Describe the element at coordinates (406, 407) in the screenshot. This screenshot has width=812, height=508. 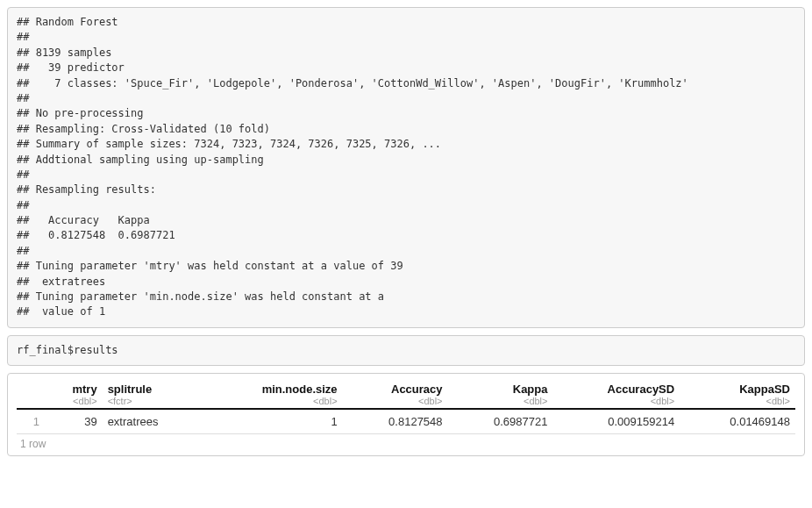
I see `results-table: mtry <dbl> splitrule <fctr> min.node.siz…` at that location.